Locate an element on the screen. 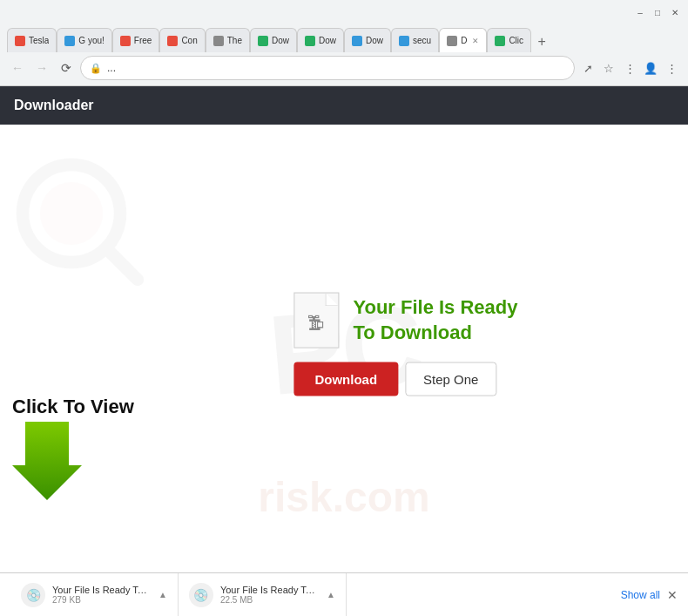  click-to-view-label: Click To View is located at coordinates (73, 407).